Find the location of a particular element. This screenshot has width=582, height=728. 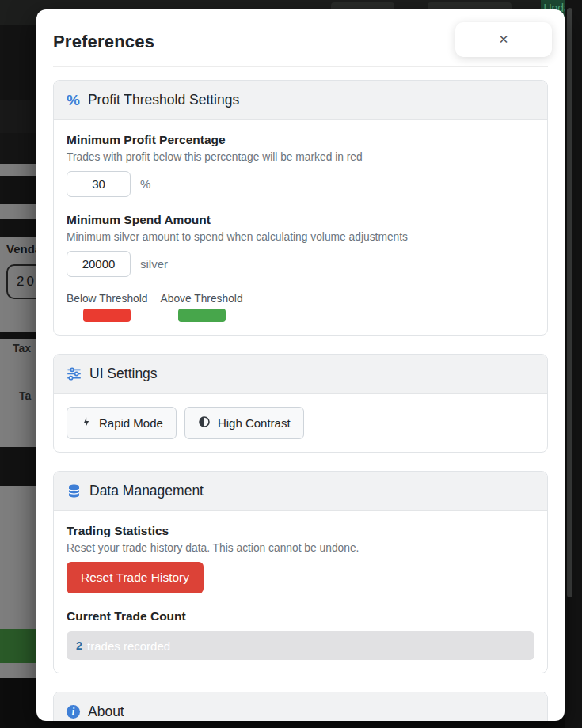

min-profit-suffix: % is located at coordinates (146, 184).